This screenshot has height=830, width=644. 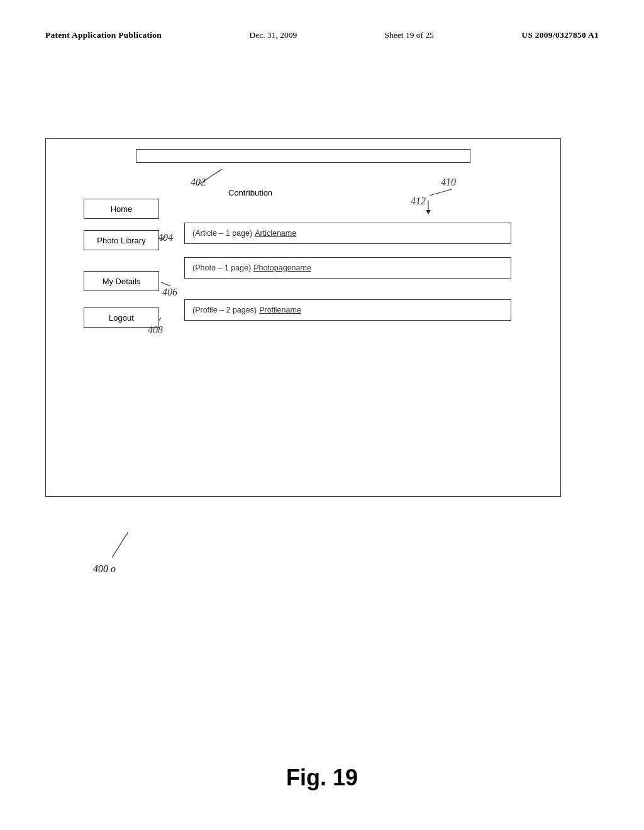 What do you see at coordinates (418, 201) in the screenshot?
I see `ref-412-top: 412` at bounding box center [418, 201].